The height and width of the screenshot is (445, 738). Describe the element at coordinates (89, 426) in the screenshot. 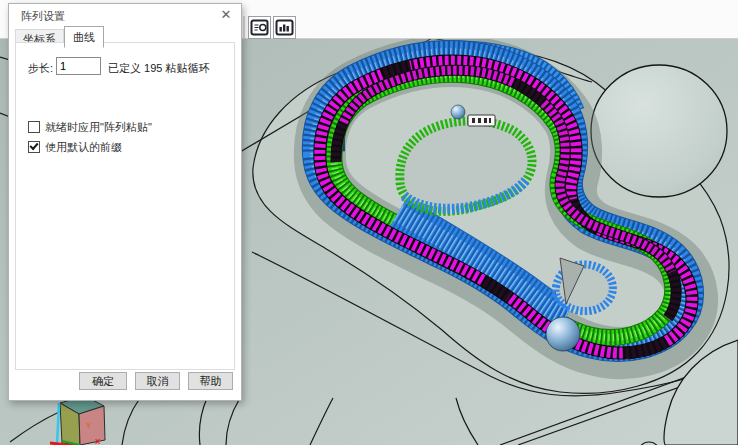

I see `y-axis-label: Y` at that location.